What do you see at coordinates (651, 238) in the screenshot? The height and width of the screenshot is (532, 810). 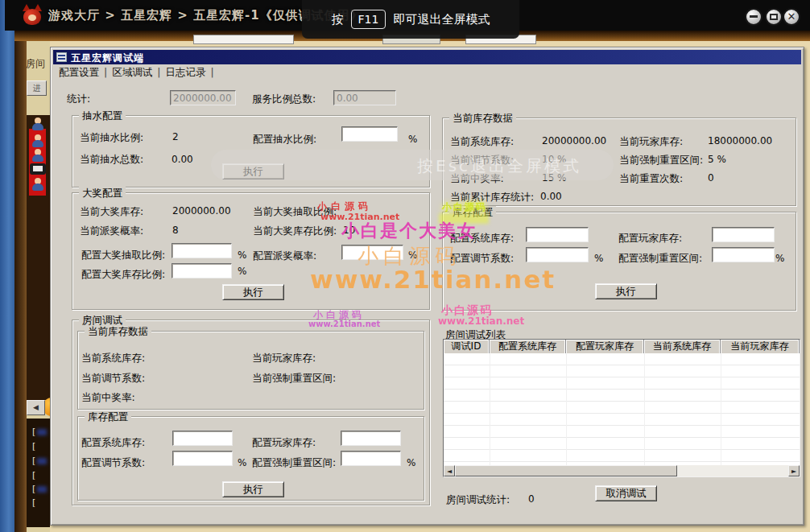 I see `config-player-stock-label: 配置玩家库存:` at bounding box center [651, 238].